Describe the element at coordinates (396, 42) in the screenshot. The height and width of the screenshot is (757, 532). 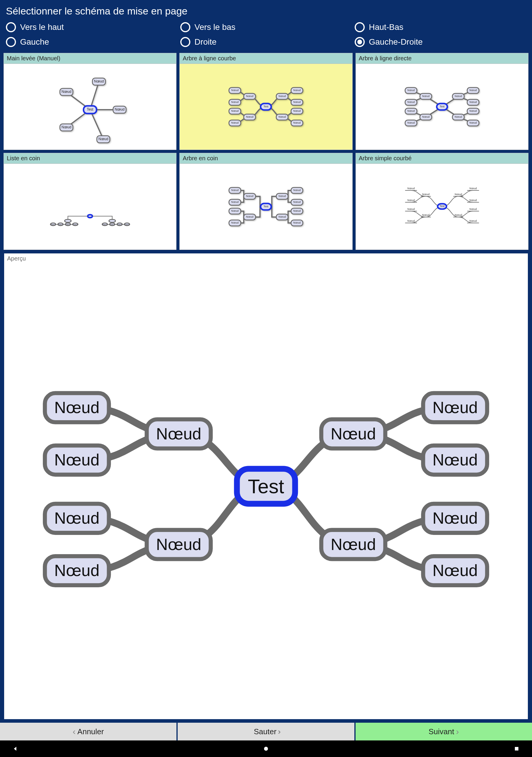
I see `radio-label: Gauche-Droite` at that location.